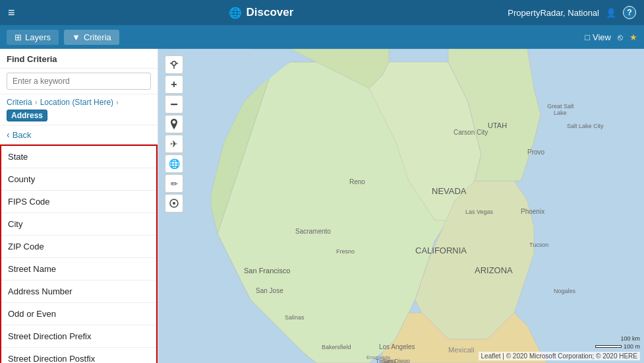  I want to click on svg-text: Nogales, so click(565, 291).